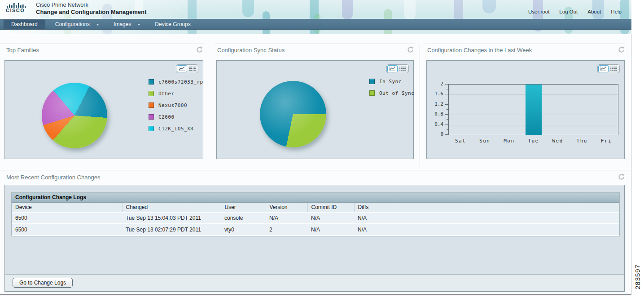 This screenshot has height=298, width=644. Describe the element at coordinates (315, 198) in the screenshot. I see `change-logs-header: Configuration Change Logs` at that location.